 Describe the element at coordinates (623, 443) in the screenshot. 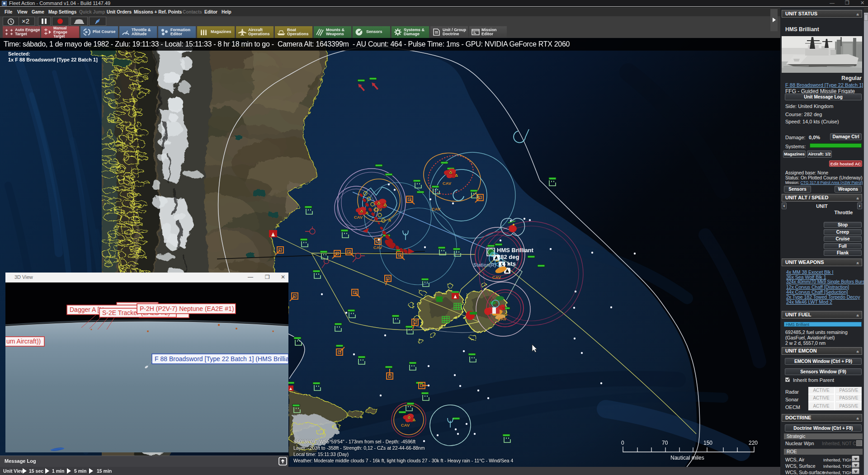

I see `svg-text: 0` at that location.